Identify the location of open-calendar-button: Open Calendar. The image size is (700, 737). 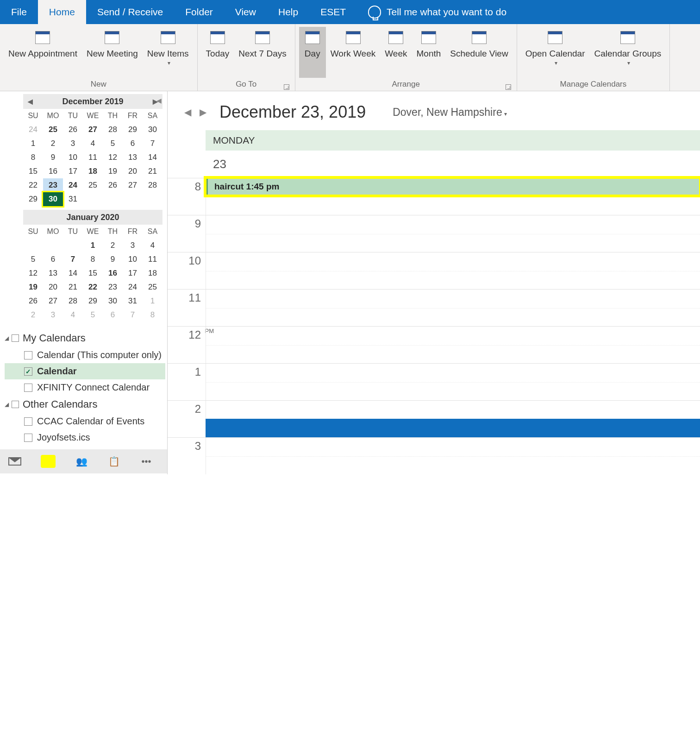
(556, 52).